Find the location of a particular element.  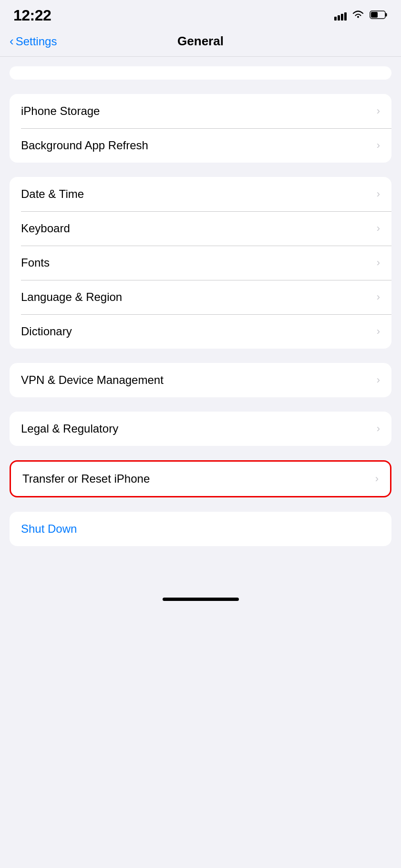

reset-section: Transfer or Reset iPhone › is located at coordinates (200, 479).